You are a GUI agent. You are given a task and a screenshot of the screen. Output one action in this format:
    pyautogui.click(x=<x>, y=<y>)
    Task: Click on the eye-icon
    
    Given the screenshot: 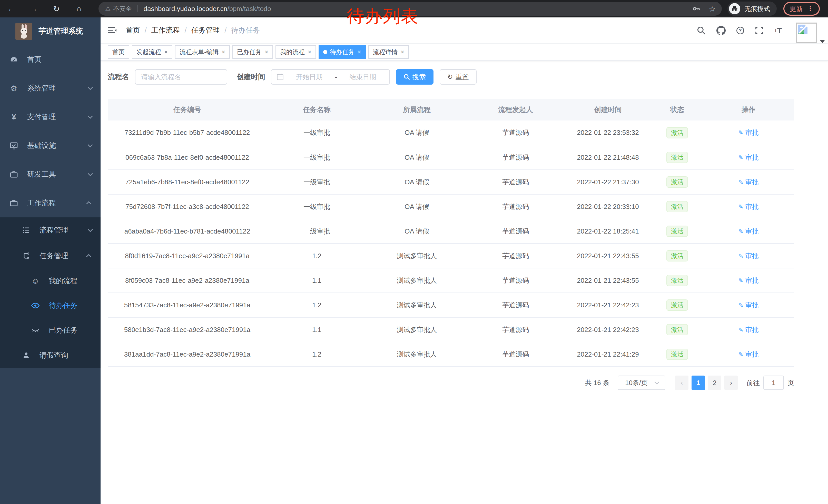 What is the action you would take?
    pyautogui.click(x=36, y=306)
    